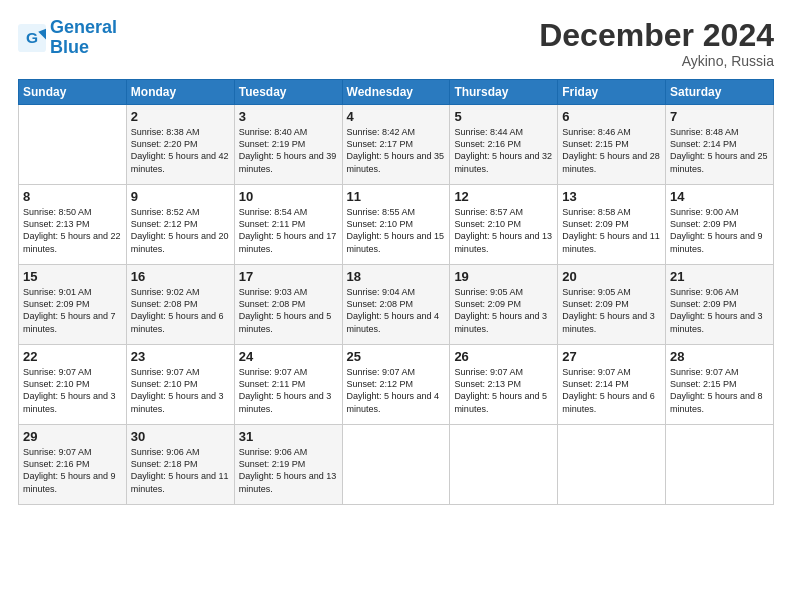 The image size is (792, 612). What do you see at coordinates (180, 356) in the screenshot?
I see `day-number: 23` at bounding box center [180, 356].